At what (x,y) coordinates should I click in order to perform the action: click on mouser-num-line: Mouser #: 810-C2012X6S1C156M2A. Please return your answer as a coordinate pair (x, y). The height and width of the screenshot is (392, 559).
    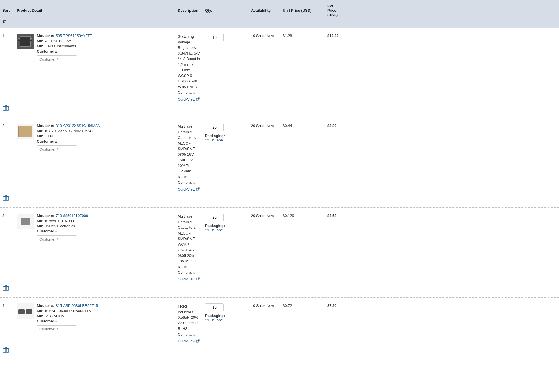
    Looking at the image, I should click on (68, 126).